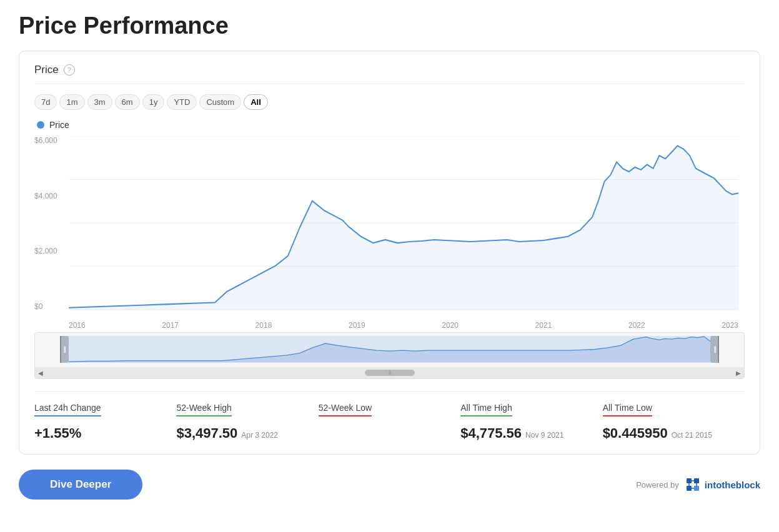  I want to click on x-label-2023: 2023, so click(730, 325).